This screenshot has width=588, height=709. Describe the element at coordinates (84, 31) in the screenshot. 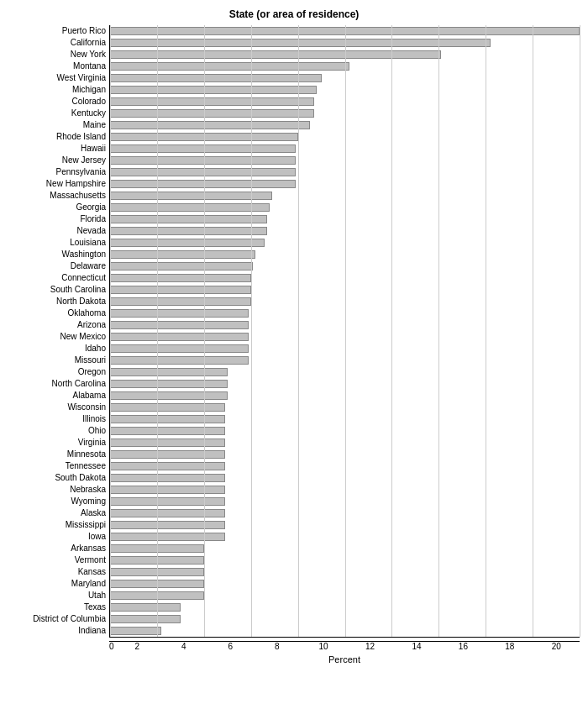

I see `y-label: Puerto Rico` at that location.